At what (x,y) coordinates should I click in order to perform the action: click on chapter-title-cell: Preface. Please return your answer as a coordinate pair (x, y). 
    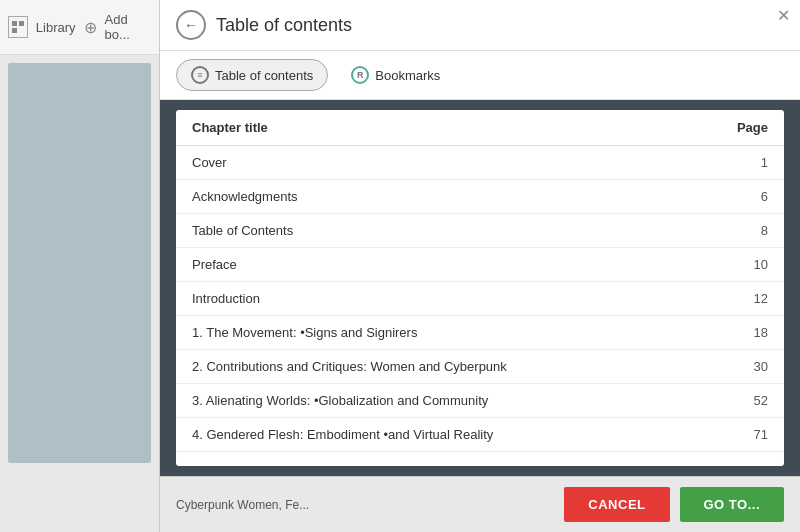
    Looking at the image, I should click on (433, 265).